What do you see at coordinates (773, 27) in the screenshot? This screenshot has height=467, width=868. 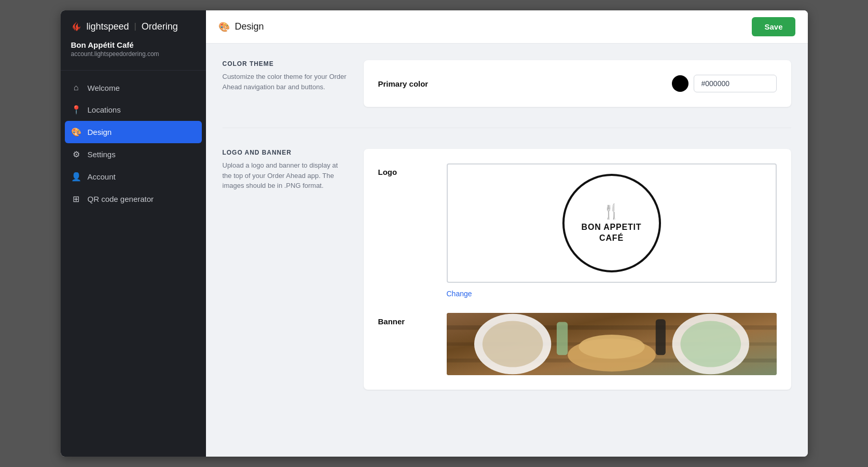 I see `save-button: Save` at bounding box center [773, 27].